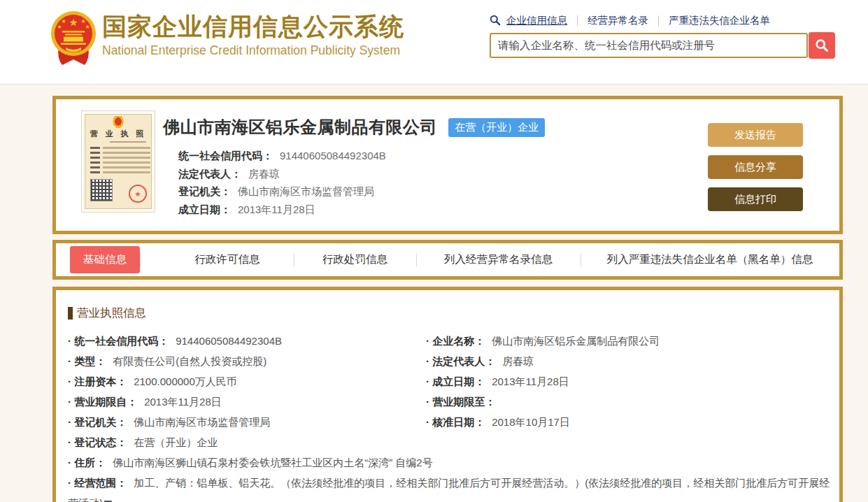  Describe the element at coordinates (362, 174) in the screenshot. I see `summary-field-legal-rep: 法定代表人：房春琼` at that location.